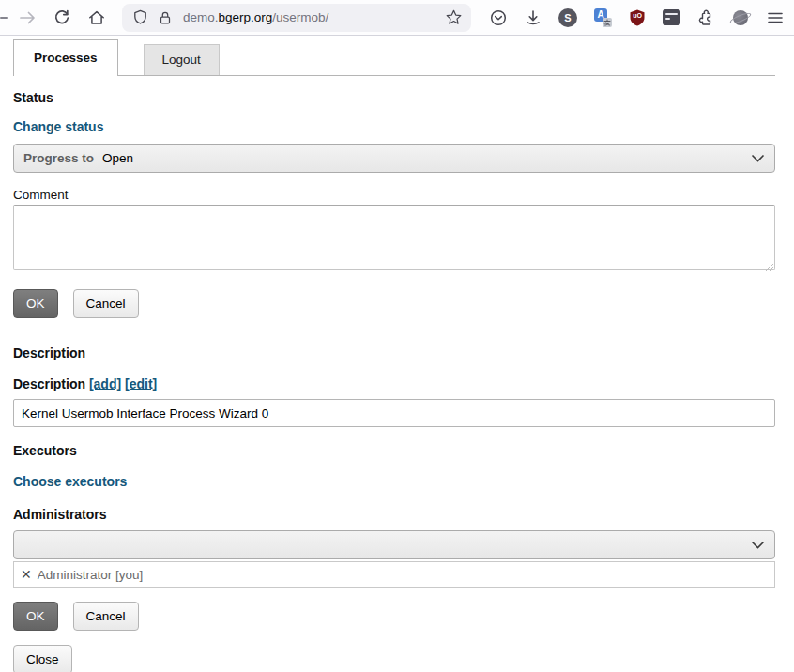 Image resolution: width=794 pixels, height=672 pixels. What do you see at coordinates (672, 17) in the screenshot?
I see `container-icon` at bounding box center [672, 17].